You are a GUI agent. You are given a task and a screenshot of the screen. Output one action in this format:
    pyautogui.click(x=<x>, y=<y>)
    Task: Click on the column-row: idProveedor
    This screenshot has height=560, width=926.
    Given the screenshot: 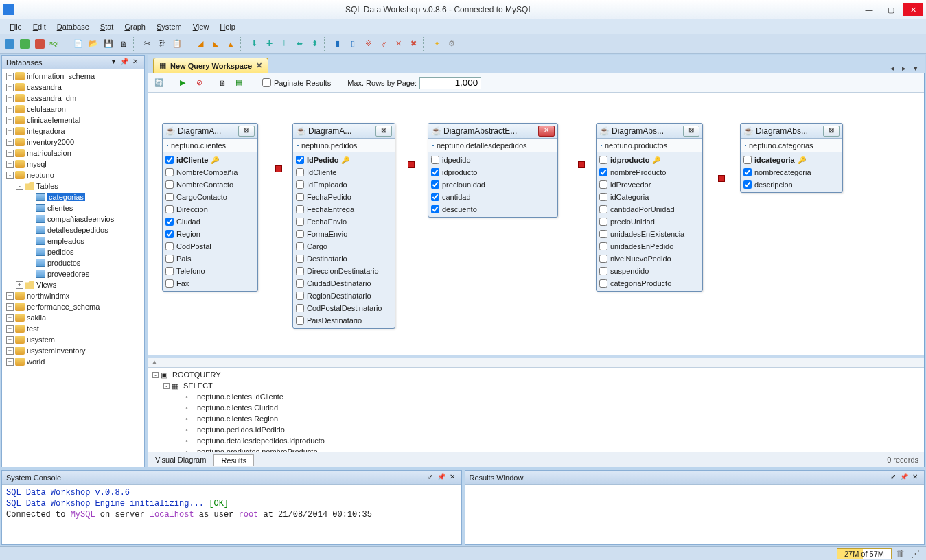 What is the action you would take?
    pyautogui.click(x=649, y=185)
    